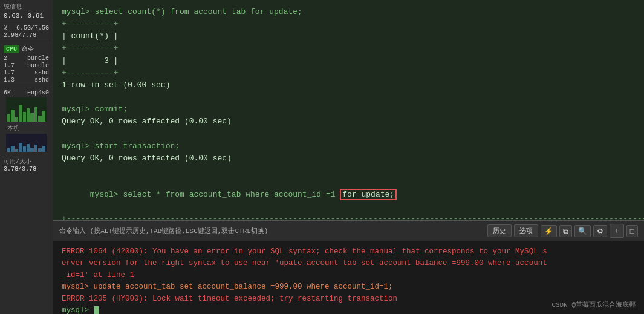 The width and height of the screenshot is (644, 314). Describe the element at coordinates (348, 195) in the screenshot. I see `term-line-12: mysql> select * from account_tab where a…` at that location.